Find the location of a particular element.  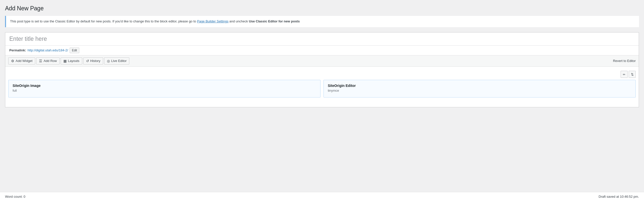

widget-actions-row is located at coordinates (322, 74).